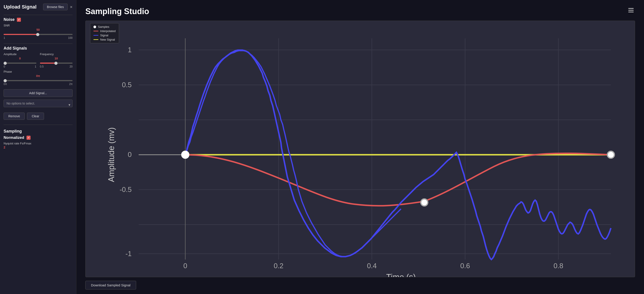  Describe the element at coordinates (372, 266) in the screenshot. I see `svg-text: 0.4` at that location.